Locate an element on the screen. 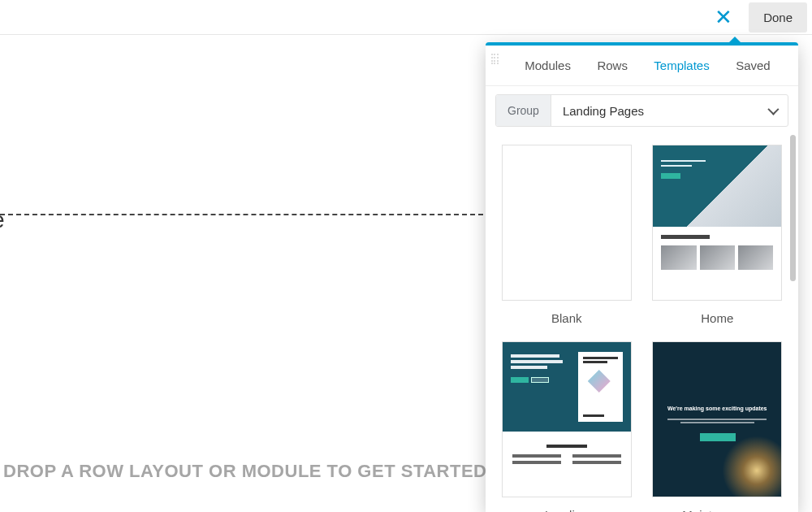 The image size is (812, 512). tab-rows: Rows is located at coordinates (612, 65).